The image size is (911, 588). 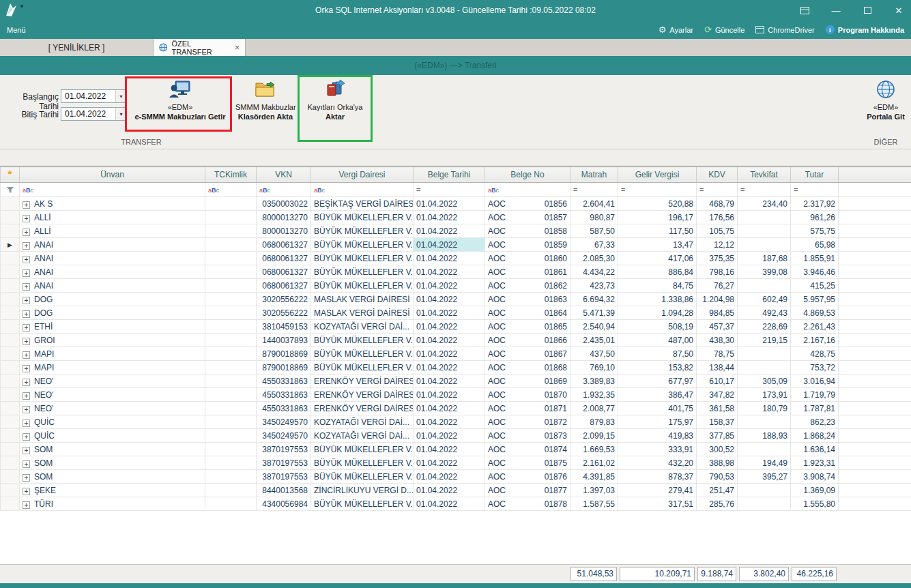 What do you see at coordinates (113, 231) in the screenshot?
I see `cell-unvan: +ALLİ` at bounding box center [113, 231].